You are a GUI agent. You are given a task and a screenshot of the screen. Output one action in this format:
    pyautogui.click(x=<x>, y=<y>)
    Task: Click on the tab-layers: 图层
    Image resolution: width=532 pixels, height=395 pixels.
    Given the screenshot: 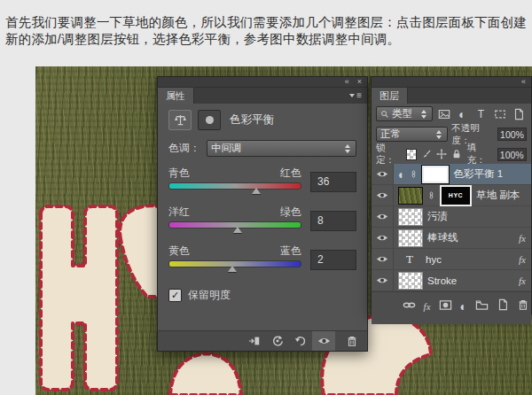 What is the action you would take?
    pyautogui.click(x=390, y=96)
    